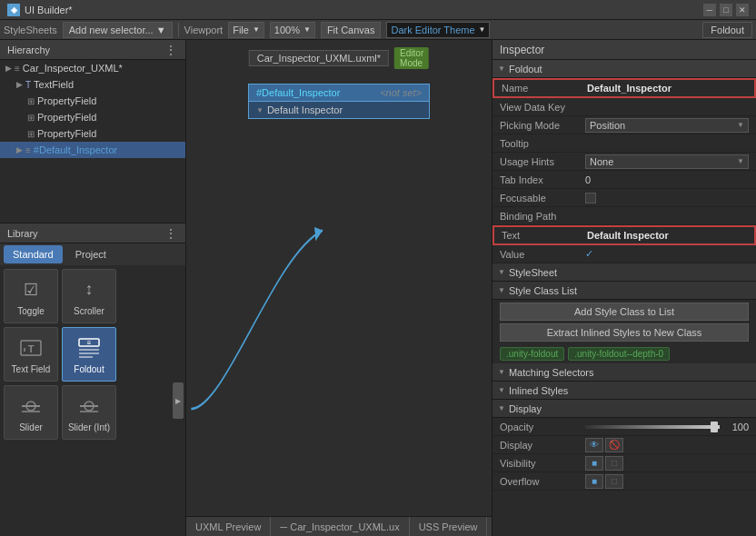 The height and width of the screenshot is (536, 756). Describe the element at coordinates (624, 50) in the screenshot. I see `inspector-panel-header: Inspector` at that location.